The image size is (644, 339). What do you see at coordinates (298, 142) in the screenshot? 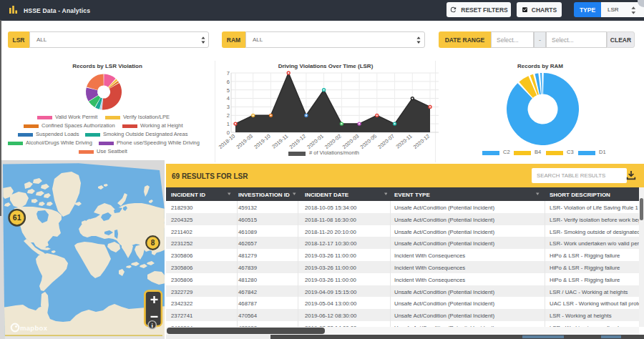
I see `svg-text: 2019-12` at bounding box center [298, 142].